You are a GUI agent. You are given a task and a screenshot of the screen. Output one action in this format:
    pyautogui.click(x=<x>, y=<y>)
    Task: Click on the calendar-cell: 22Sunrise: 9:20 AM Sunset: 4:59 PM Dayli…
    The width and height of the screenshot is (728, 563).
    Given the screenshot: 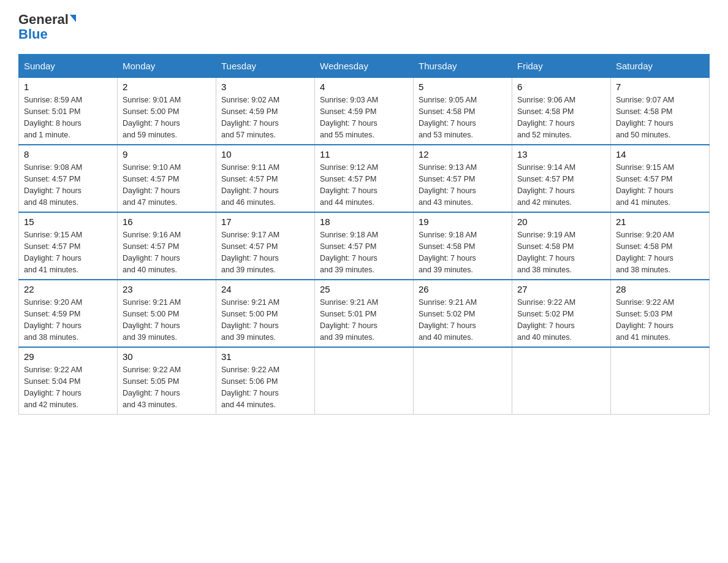 What is the action you would take?
    pyautogui.click(x=69, y=313)
    